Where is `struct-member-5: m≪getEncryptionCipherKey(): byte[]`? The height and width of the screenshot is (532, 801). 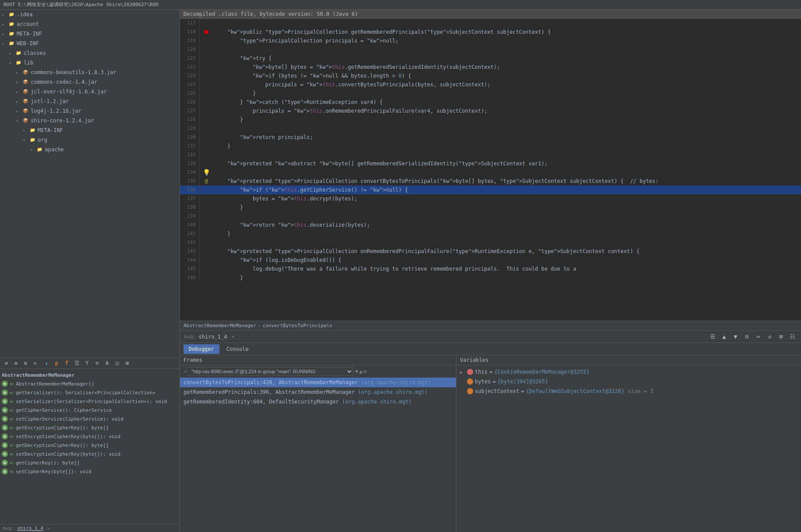
struct-member-5: m≪getEncryptionCipherKey(): byte[] is located at coordinates (90, 428).